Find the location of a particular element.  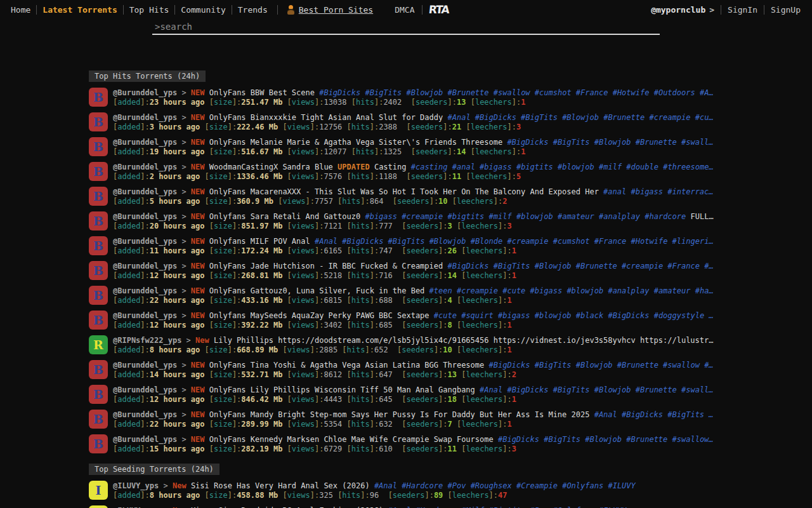

signin-link: SignIn is located at coordinates (742, 10).